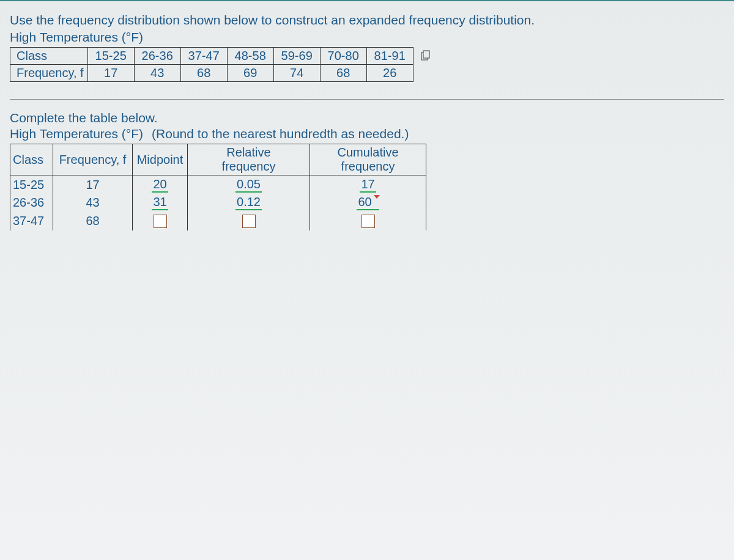 The height and width of the screenshot is (560, 734). I want to click on header-class: Class, so click(32, 160).